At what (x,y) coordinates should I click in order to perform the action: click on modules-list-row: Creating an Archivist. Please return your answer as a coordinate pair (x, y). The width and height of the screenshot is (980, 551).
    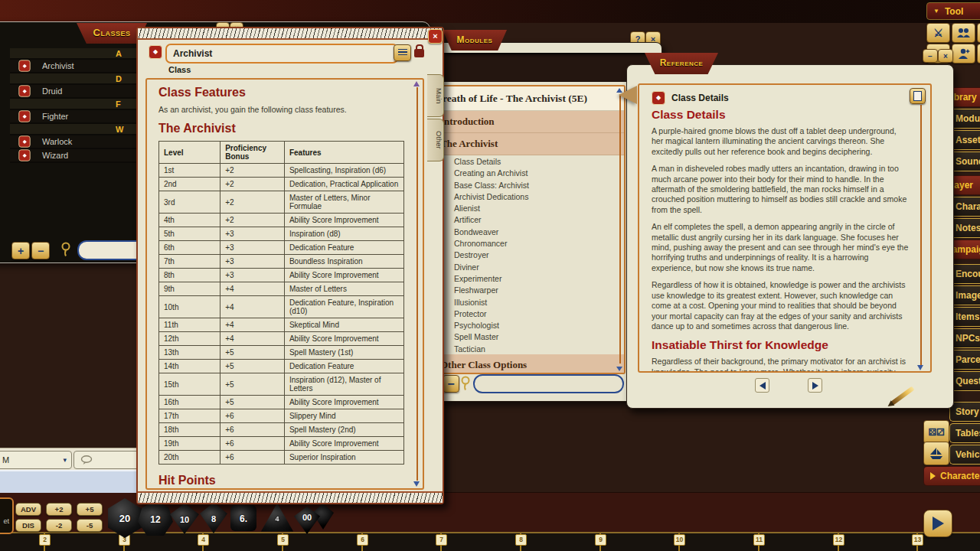
    Looking at the image, I should click on (524, 173).